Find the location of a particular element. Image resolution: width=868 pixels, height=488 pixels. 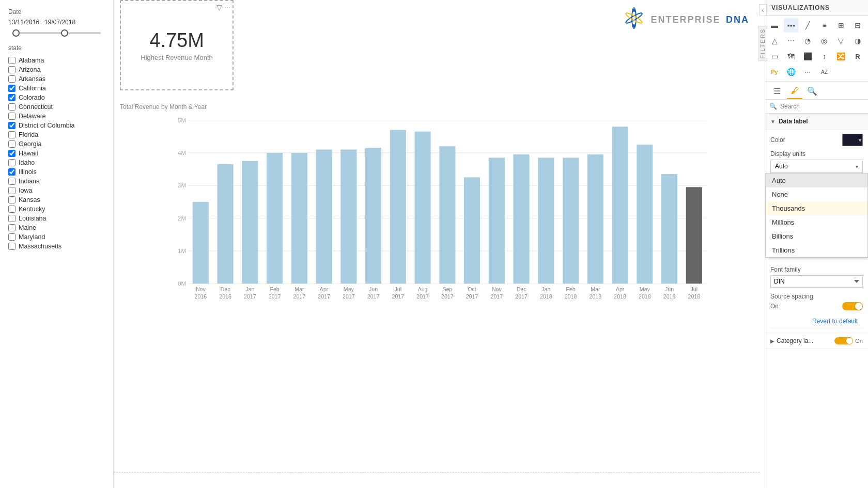

dropdown-option-auto: Auto is located at coordinates (816, 181).